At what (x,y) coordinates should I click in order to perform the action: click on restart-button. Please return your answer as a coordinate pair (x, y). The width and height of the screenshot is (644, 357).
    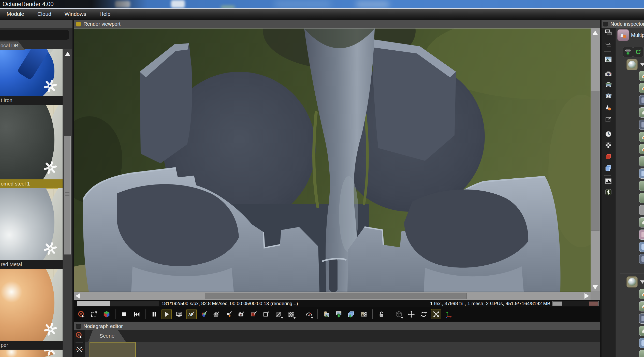
    Looking at the image, I should click on (137, 314).